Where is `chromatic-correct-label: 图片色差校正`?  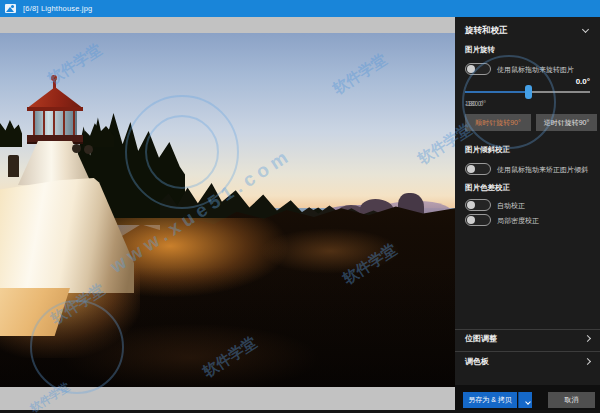 chromatic-correct-label: 图片色差校正 is located at coordinates (528, 188).